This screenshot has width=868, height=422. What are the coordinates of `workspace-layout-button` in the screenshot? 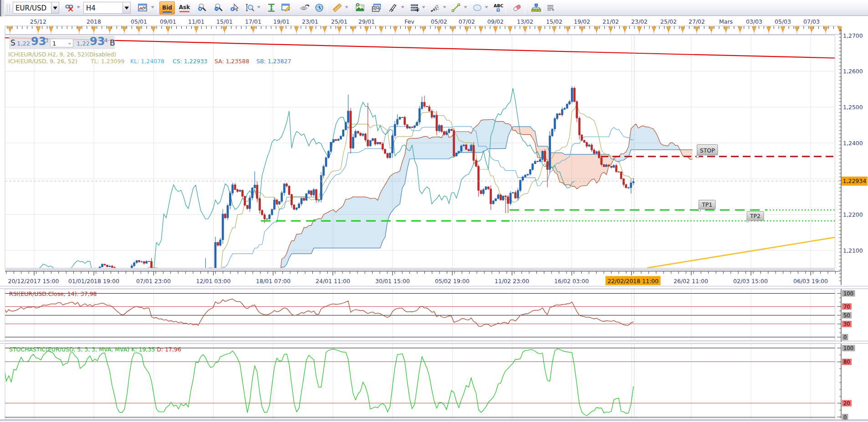 It's located at (536, 8).